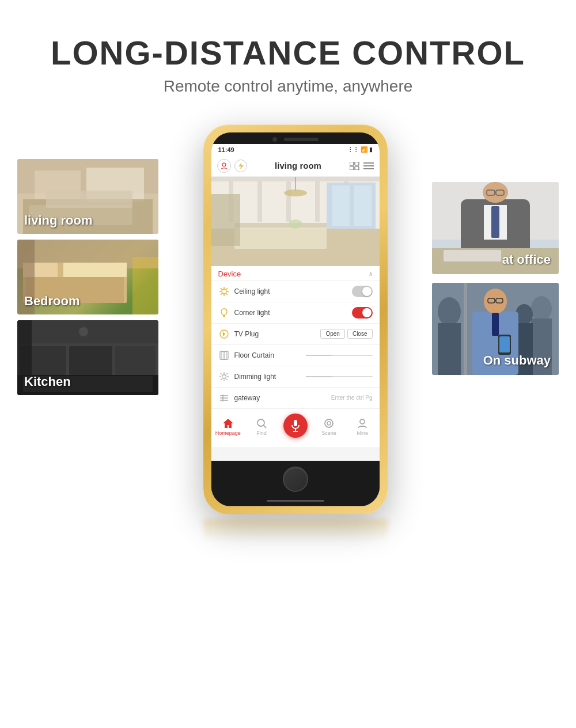  I want to click on find-label: Find, so click(262, 433).